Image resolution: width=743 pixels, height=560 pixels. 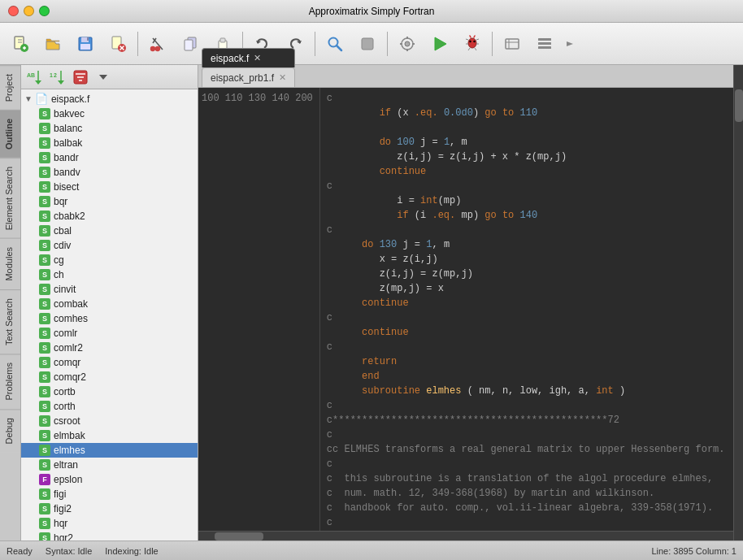 What do you see at coordinates (10, 322) in the screenshot?
I see `sidebar-tab-text-search: Text Search` at bounding box center [10, 322].